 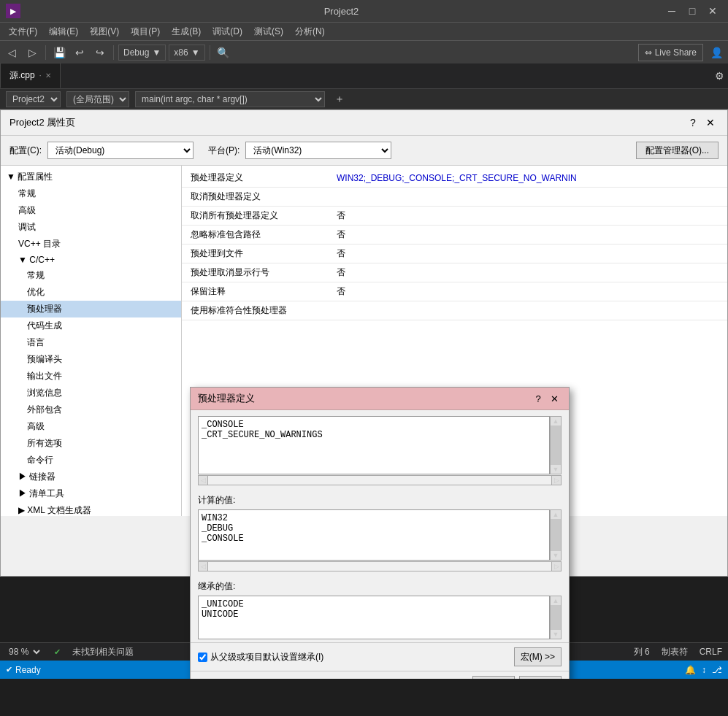 I want to click on vscroll-input: ▲ ▼, so click(x=556, y=445).